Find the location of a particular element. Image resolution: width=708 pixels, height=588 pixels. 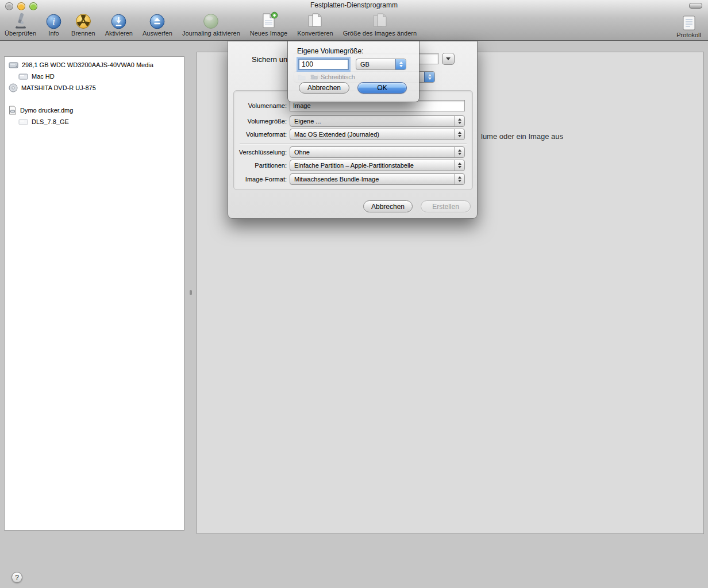

eject-icon is located at coordinates (157, 20).